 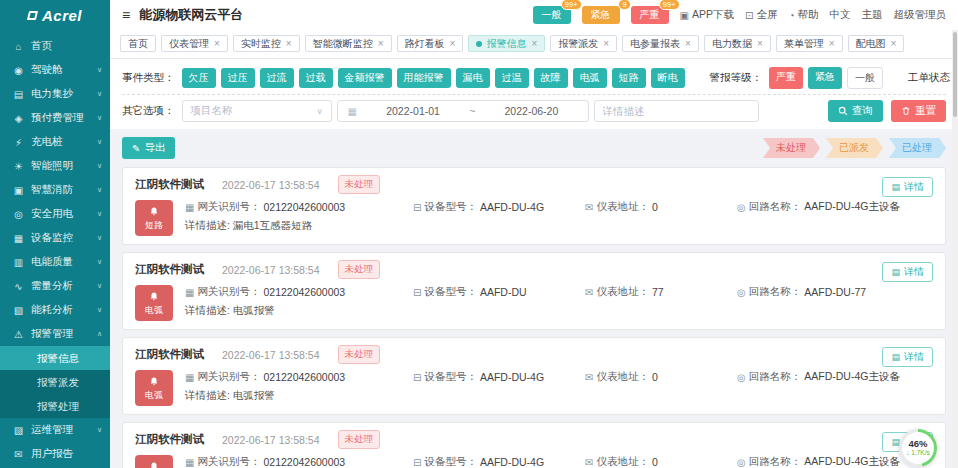 I want to click on sidebar-item-首页: ⌂首页, so click(x=55, y=46).